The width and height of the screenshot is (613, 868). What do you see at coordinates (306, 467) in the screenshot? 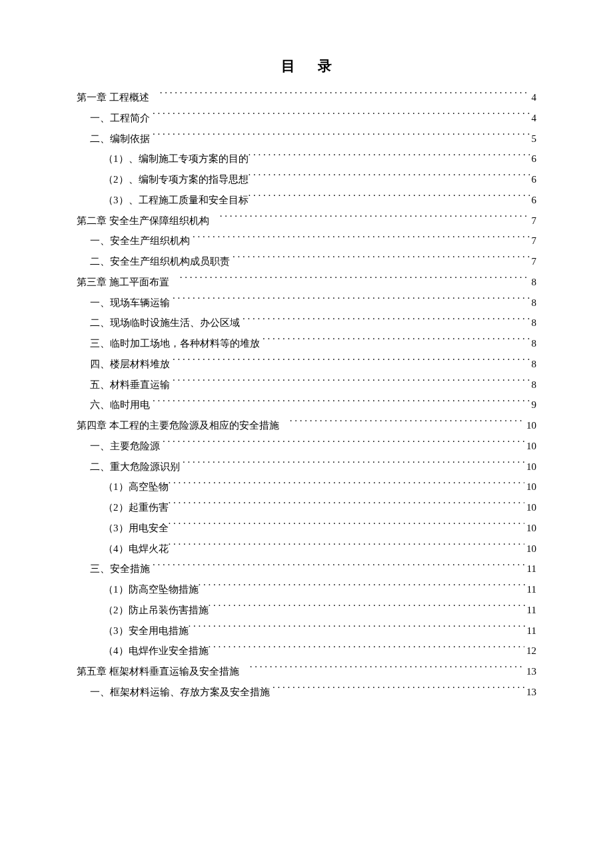
I see `toc-entry: 二、重大危险源识别10` at bounding box center [306, 467].